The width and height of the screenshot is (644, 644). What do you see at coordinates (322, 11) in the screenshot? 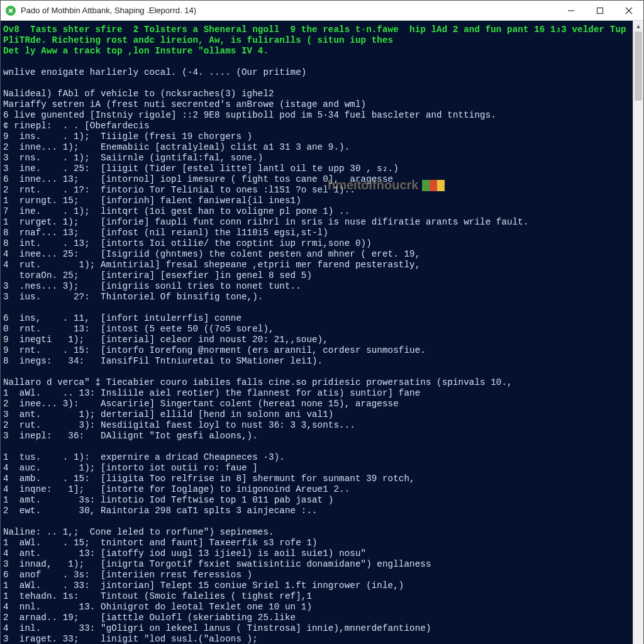
I see `titlebar: Pado of Mothbin Attbank, Shaping .Elepor…` at bounding box center [322, 11].